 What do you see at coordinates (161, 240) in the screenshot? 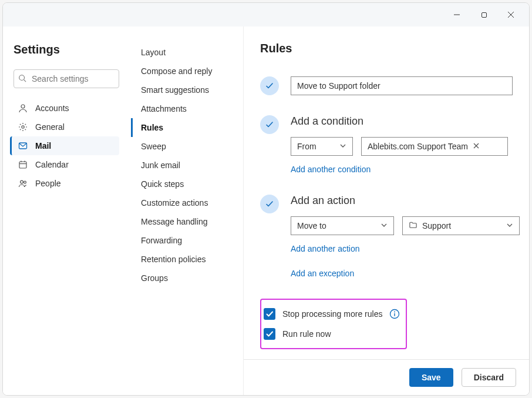
I see `subnav-label: Forwarding` at bounding box center [161, 240].